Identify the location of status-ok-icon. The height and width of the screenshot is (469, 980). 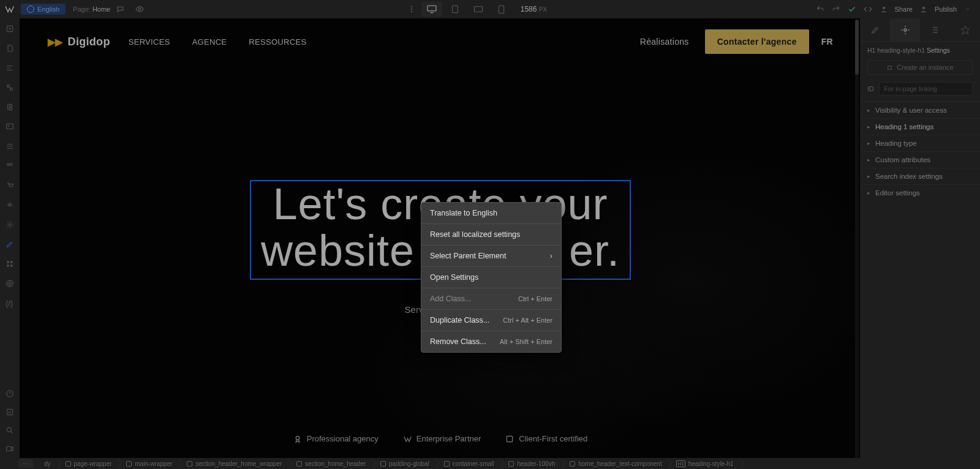
(852, 9).